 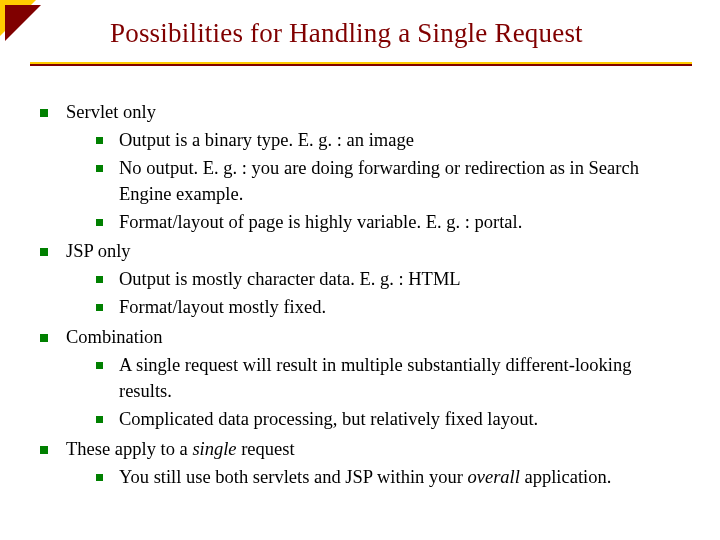 What do you see at coordinates (360, 465) in the screenshot?
I see `list-item: These apply to a single request You stil…` at bounding box center [360, 465].